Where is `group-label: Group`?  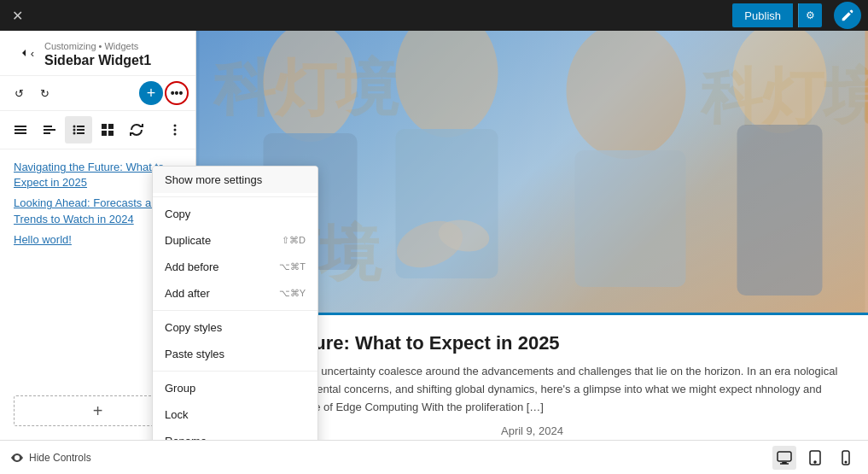
group-label: Group is located at coordinates (180, 388).